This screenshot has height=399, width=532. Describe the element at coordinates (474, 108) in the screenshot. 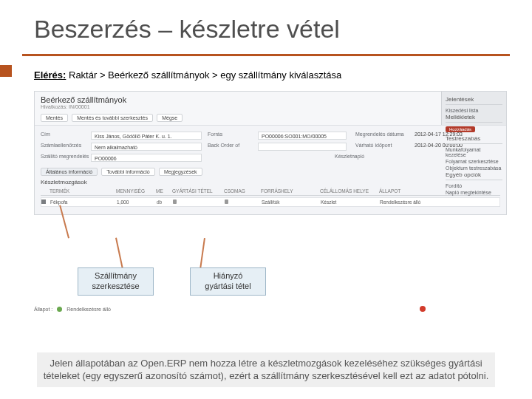

I see `erp-sidebar: Jelentések Kiszedési lista Mellékletek H…` at that location.